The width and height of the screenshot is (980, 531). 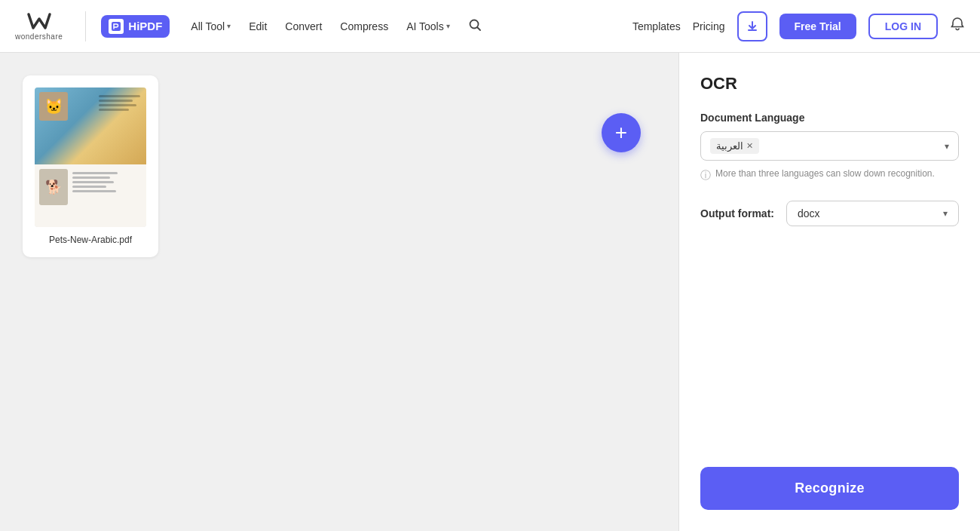 What do you see at coordinates (90, 126) in the screenshot?
I see `thumbnail-top: 🐱` at bounding box center [90, 126].